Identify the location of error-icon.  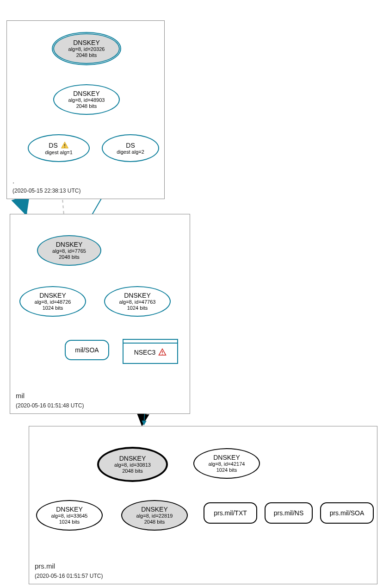
(162, 352).